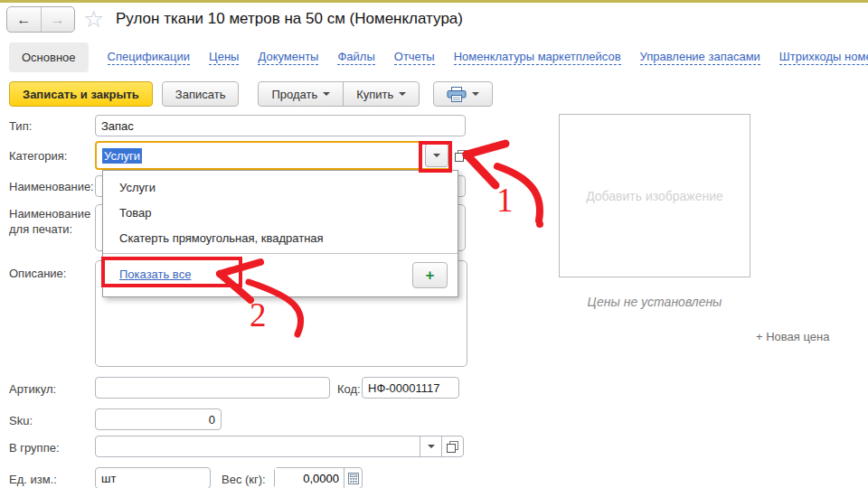 This screenshot has width=868, height=488. I want to click on sell-button: Продать, so click(300, 94).